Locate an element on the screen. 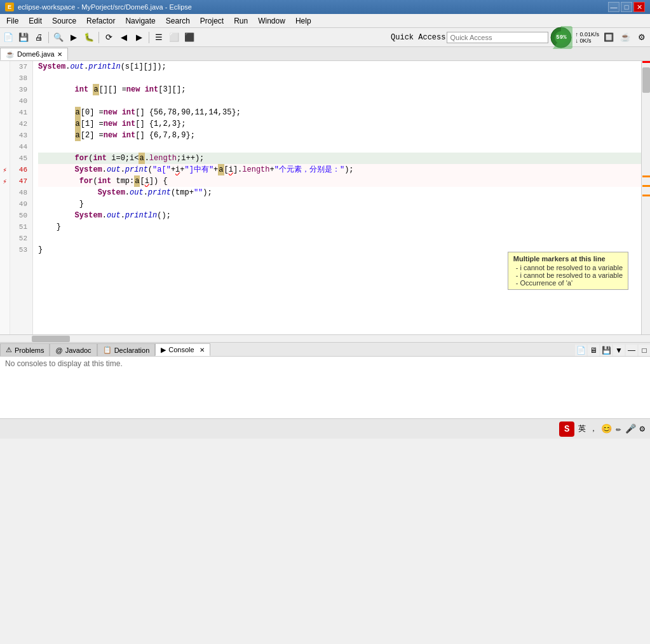 This screenshot has height=644, width=650. tab-declaration-label: Declaration is located at coordinates (132, 350).